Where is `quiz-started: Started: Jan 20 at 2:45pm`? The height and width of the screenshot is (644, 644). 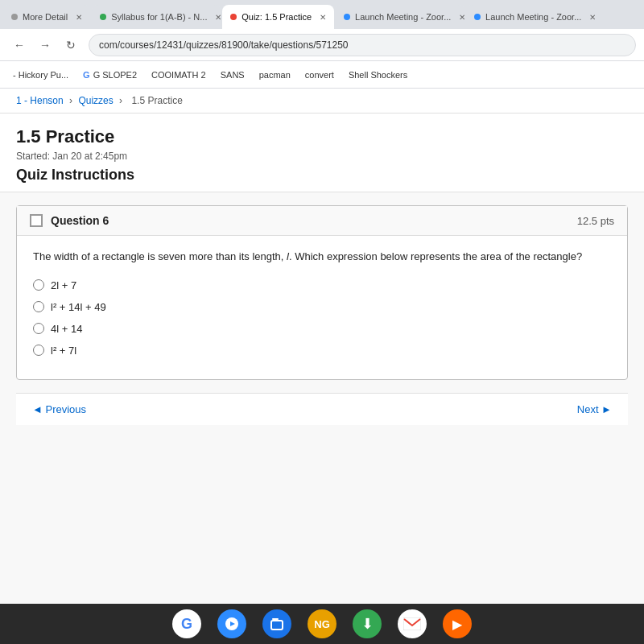 quiz-started: Started: Jan 20 at 2:45pm is located at coordinates (322, 156).